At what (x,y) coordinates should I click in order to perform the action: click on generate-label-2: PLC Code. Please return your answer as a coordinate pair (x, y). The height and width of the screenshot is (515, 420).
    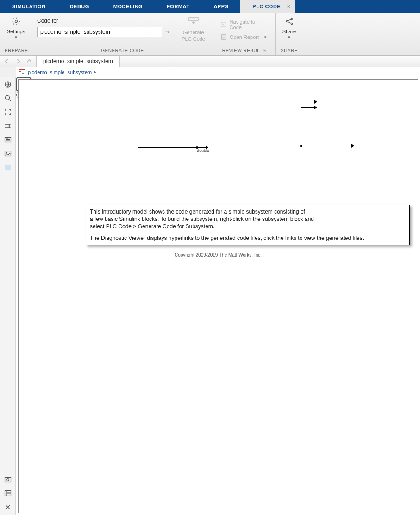
    Looking at the image, I should click on (194, 39).